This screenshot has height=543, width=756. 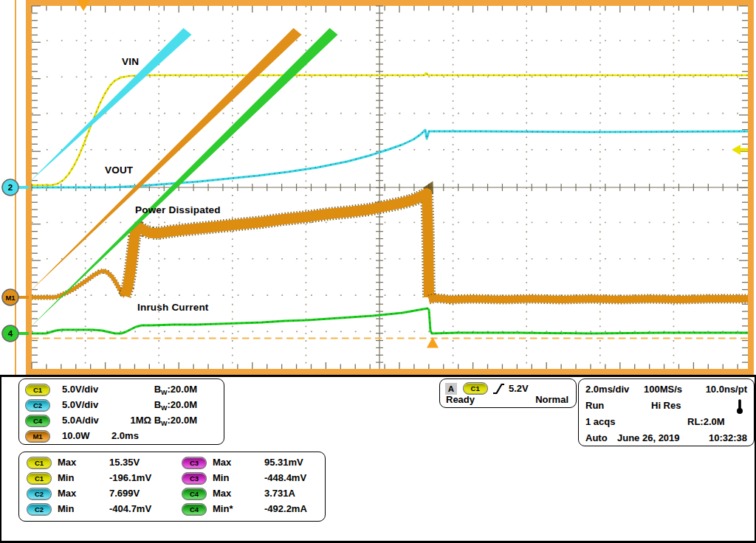 What do you see at coordinates (390, 159) in the screenshot?
I see `vout-trace` at bounding box center [390, 159].